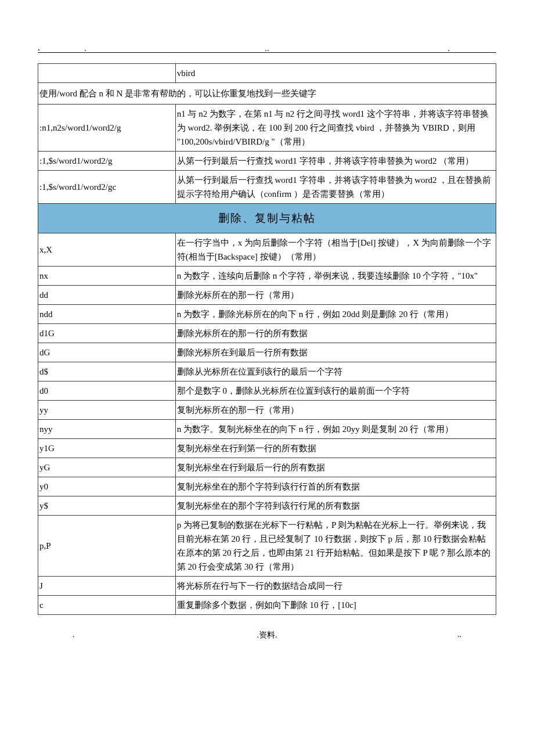  I want to click on note-row: 使用/word 配合 n 和 N 是非常有帮助的，可以让你重复地找到一些关键字, so click(267, 94).